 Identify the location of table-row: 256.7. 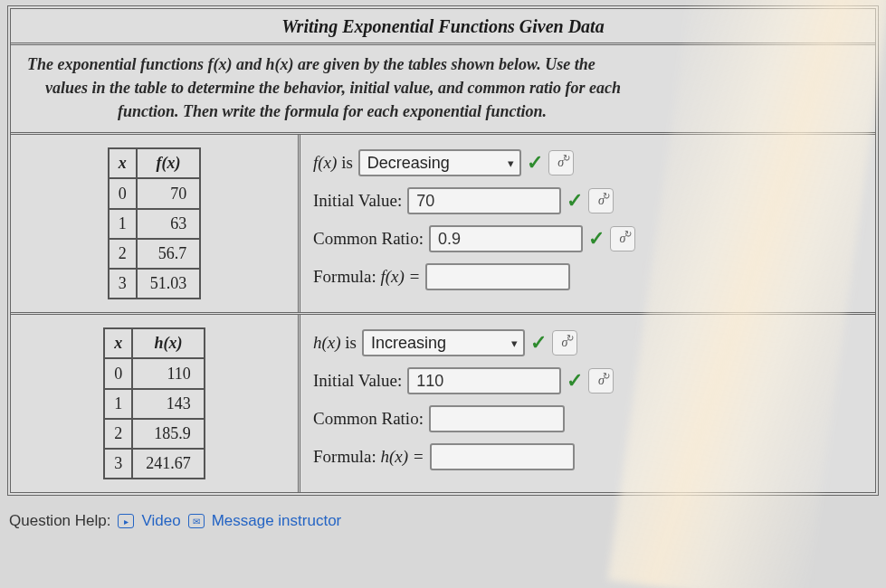
(155, 253).